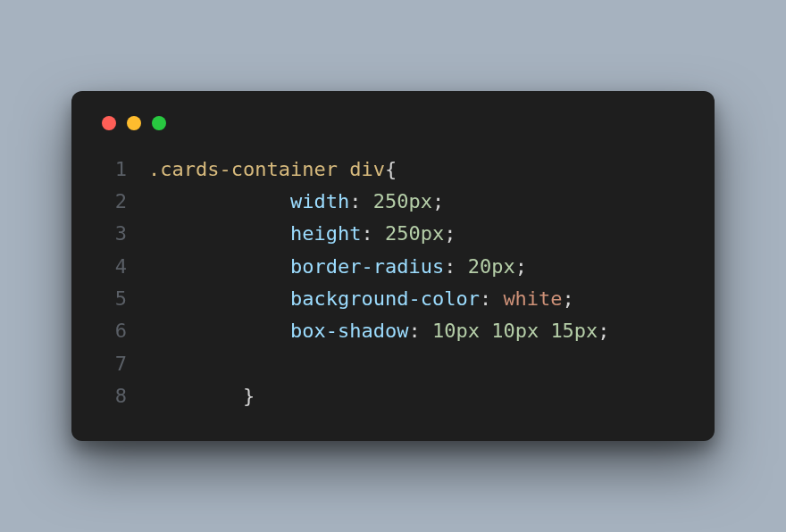  What do you see at coordinates (113, 234) in the screenshot?
I see `line-number: 3` at bounding box center [113, 234].